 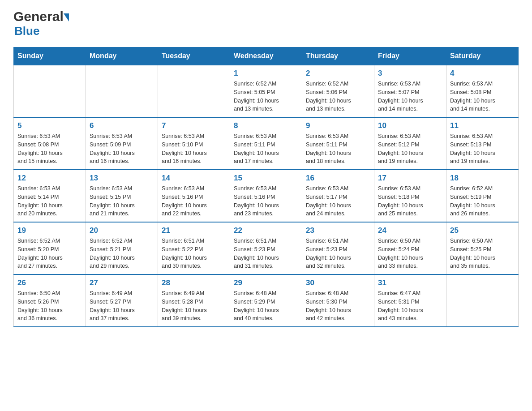 I want to click on day-number: 2, so click(x=338, y=73).